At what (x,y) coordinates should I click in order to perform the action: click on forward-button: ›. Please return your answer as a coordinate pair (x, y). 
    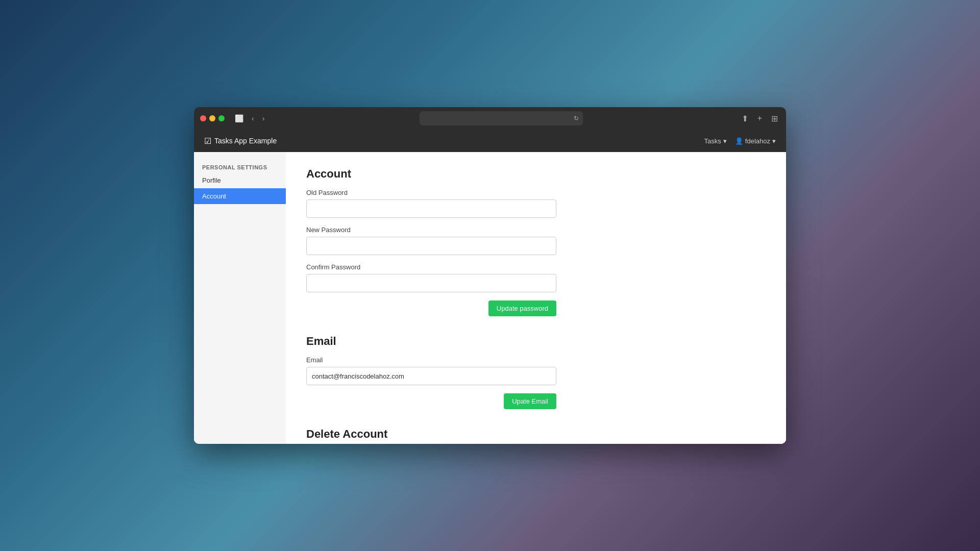
    Looking at the image, I should click on (263, 118).